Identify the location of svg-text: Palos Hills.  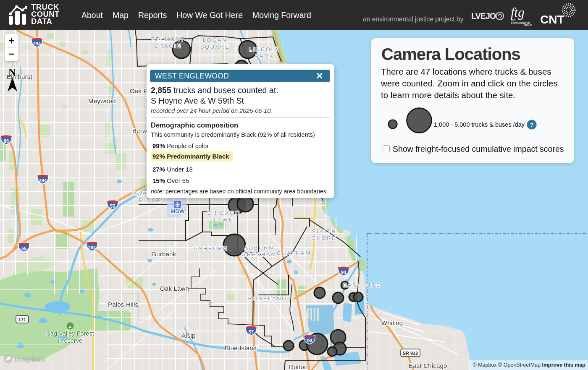
(123, 305).